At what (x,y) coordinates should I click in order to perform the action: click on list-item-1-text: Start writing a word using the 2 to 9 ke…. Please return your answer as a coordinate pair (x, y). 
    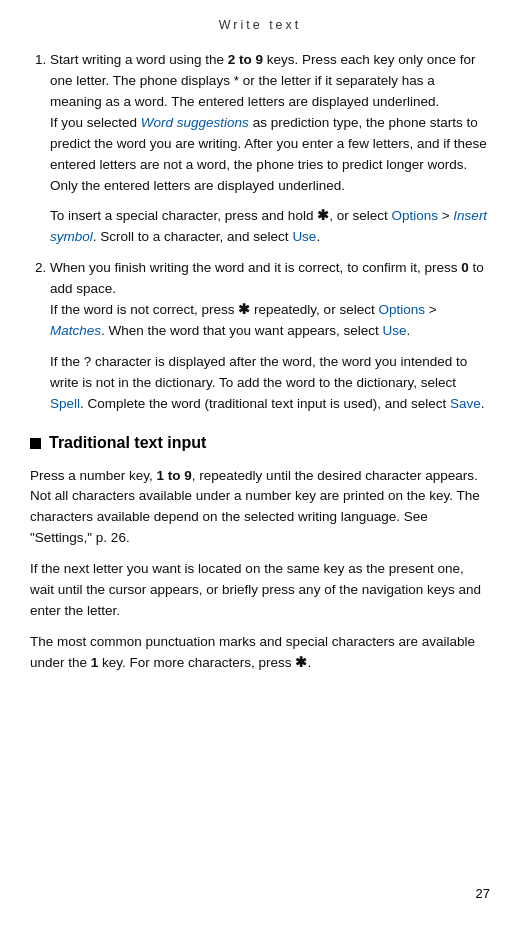
    Looking at the image, I should click on (262, 80).